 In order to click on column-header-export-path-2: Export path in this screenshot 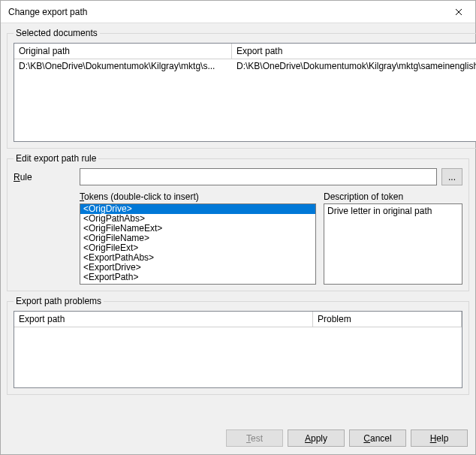, I will do `click(164, 319)`.